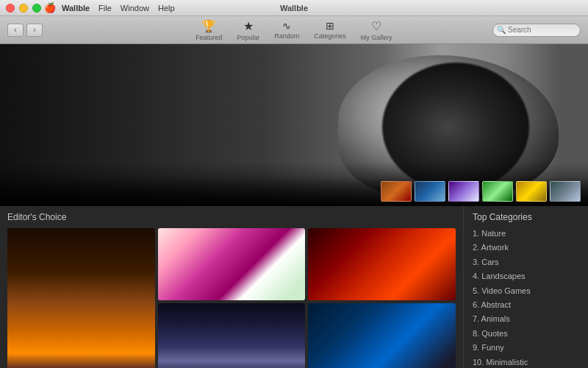 The height and width of the screenshot is (368, 588). What do you see at coordinates (537, 30) in the screenshot?
I see `search-input` at bounding box center [537, 30].